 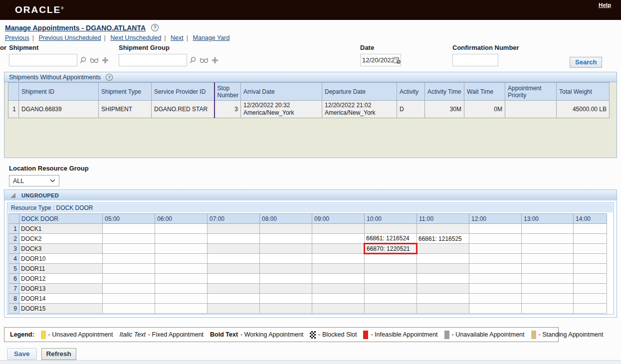 I want to click on location-resource-group-select: ALL, so click(x=34, y=181).